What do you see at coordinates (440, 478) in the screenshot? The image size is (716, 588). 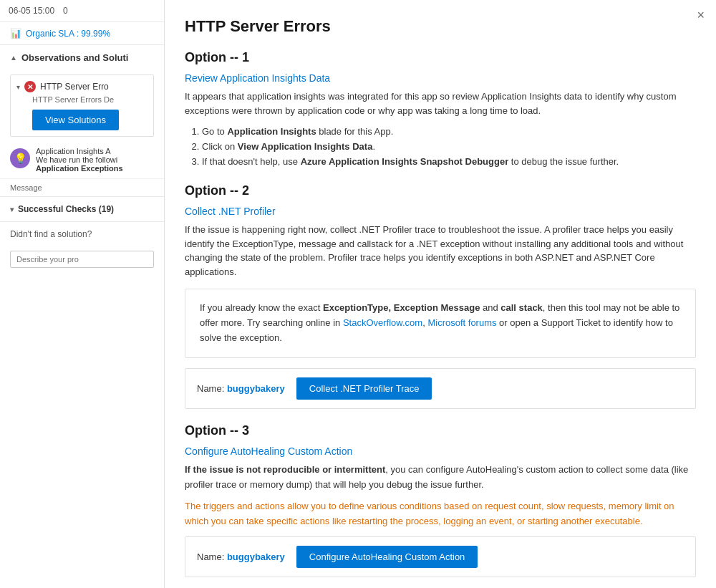 I see `option3-desc1: If the issue is not reproducible or inte…` at bounding box center [440, 478].